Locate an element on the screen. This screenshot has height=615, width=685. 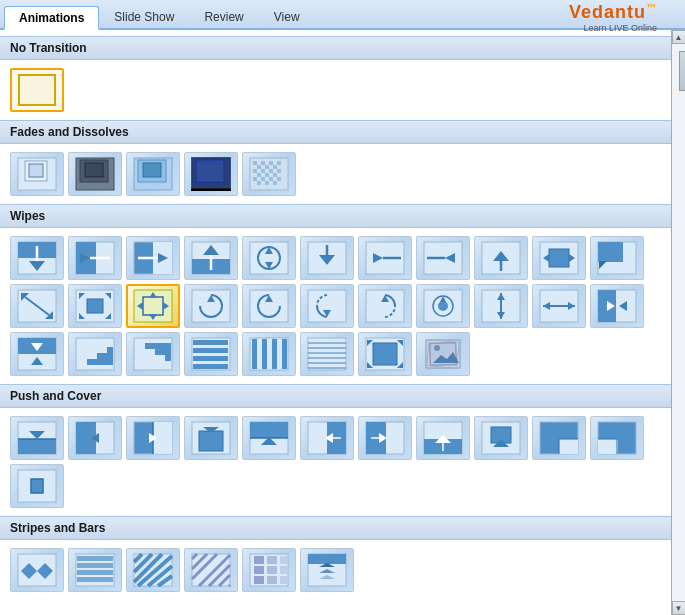
transition-blinds2 is located at coordinates (269, 354).